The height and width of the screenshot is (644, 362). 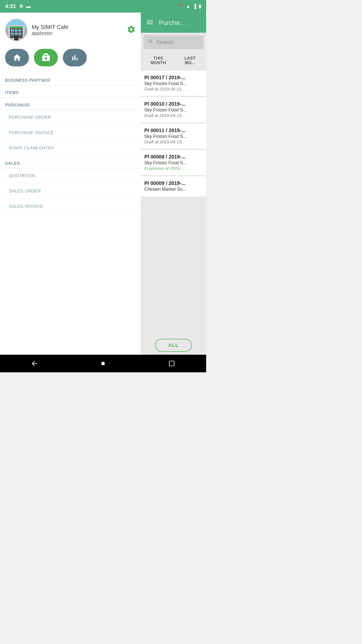 I want to click on sidebar-item-quotation: QUOTATION, so click(x=70, y=176).